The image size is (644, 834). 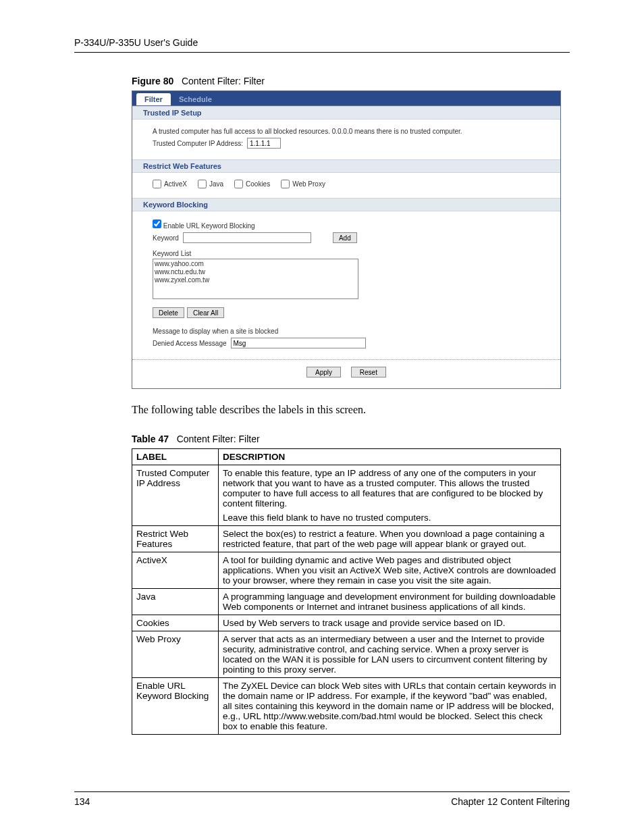 What do you see at coordinates (346, 184) in the screenshot?
I see `restrict-row: ActiveX Java Cookies Web Proxy` at bounding box center [346, 184].